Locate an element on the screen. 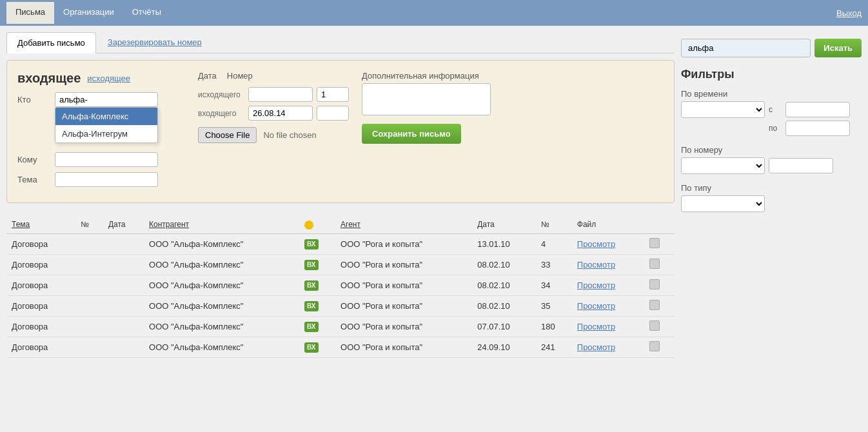  filter-number-input is located at coordinates (801, 166).